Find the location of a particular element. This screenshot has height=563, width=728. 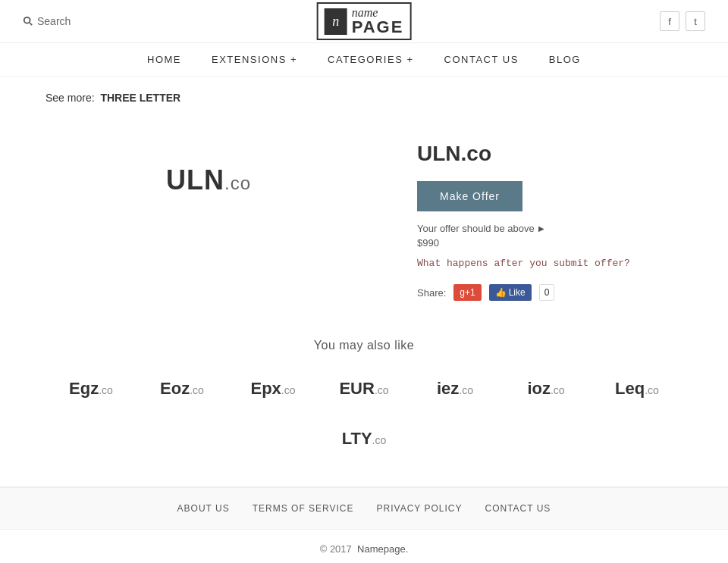

domain-card: LTY.co is located at coordinates (364, 439).